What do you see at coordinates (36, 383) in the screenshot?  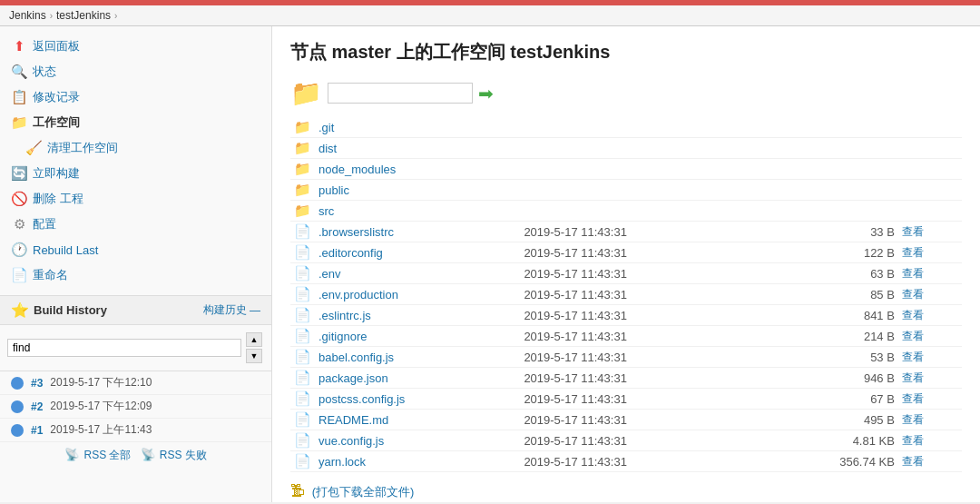 I see `build-link-3: #3` at bounding box center [36, 383].